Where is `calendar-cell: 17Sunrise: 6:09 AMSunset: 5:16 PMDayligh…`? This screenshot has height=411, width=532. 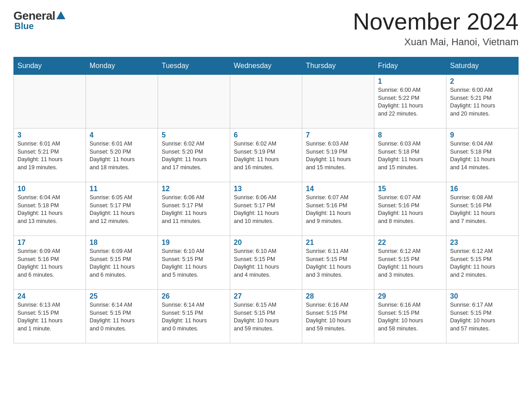
calendar-cell: 17Sunrise: 6:09 AMSunset: 5:16 PMDayligh… is located at coordinates (50, 263).